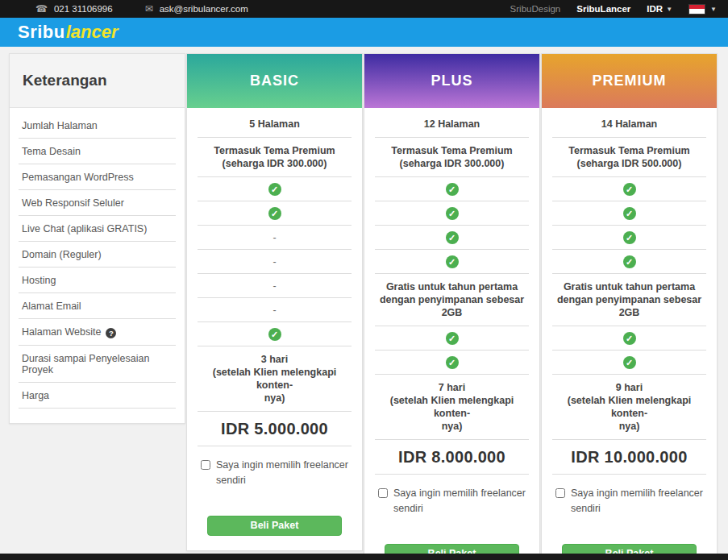  I want to click on currency-dropdown: IDR ▼, so click(659, 9).